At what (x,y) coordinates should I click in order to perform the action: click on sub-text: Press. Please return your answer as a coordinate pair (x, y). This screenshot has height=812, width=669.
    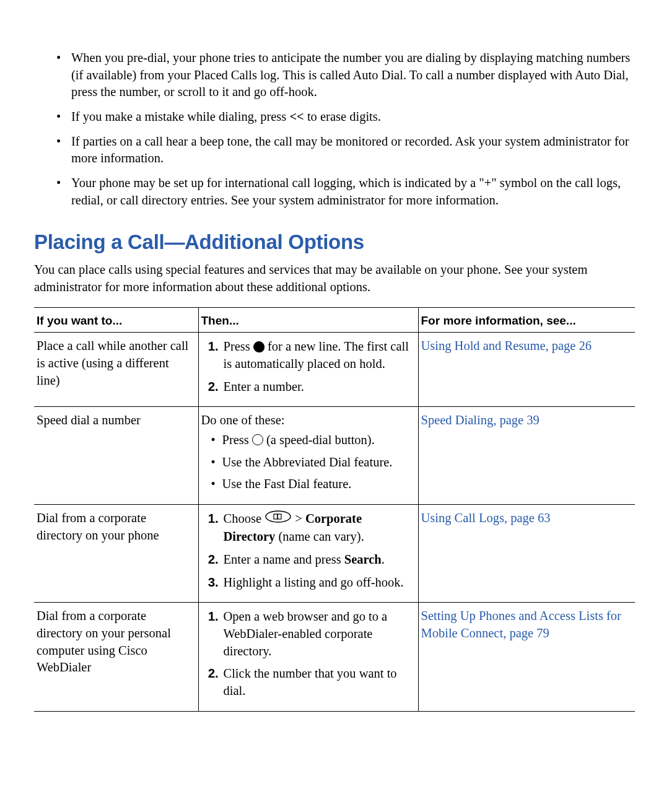
    Looking at the image, I should click on (237, 440).